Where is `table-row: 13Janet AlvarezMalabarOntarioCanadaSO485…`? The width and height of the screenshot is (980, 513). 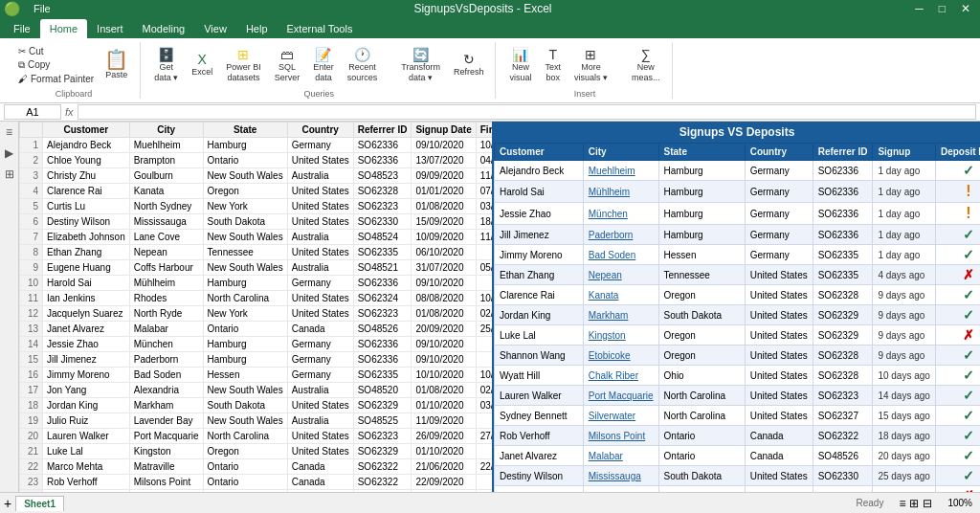
table-row: 13Janet AlvarezMalabarOntarioCanadaSO485… is located at coordinates (256, 329).